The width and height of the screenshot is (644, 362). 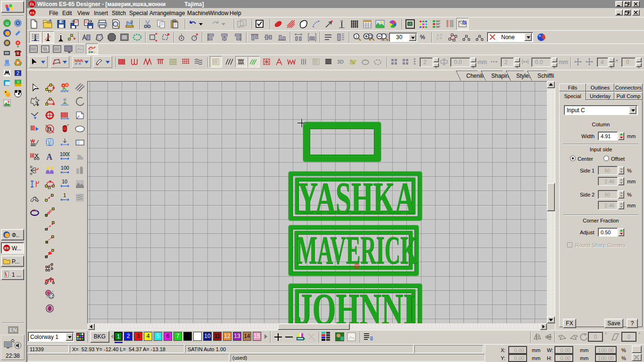 What do you see at coordinates (18, 82) in the screenshot?
I see `svg-text: K` at bounding box center [18, 82].